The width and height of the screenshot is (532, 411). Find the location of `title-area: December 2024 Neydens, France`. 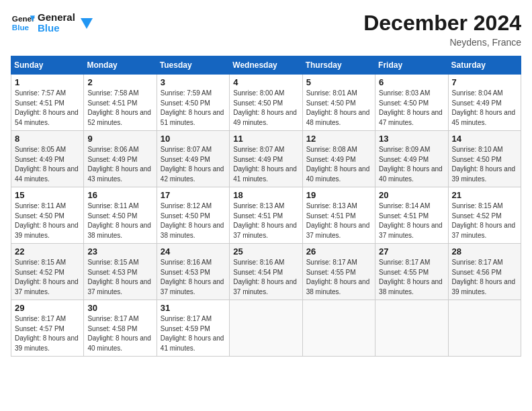

title-area: December 2024 Neydens, France is located at coordinates (442, 30).